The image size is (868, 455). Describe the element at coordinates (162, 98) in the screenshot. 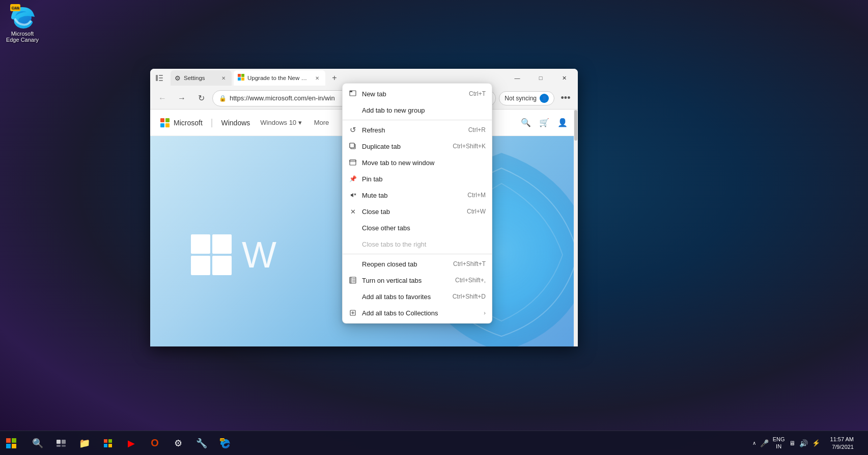

I see `back-button: ←` at that location.